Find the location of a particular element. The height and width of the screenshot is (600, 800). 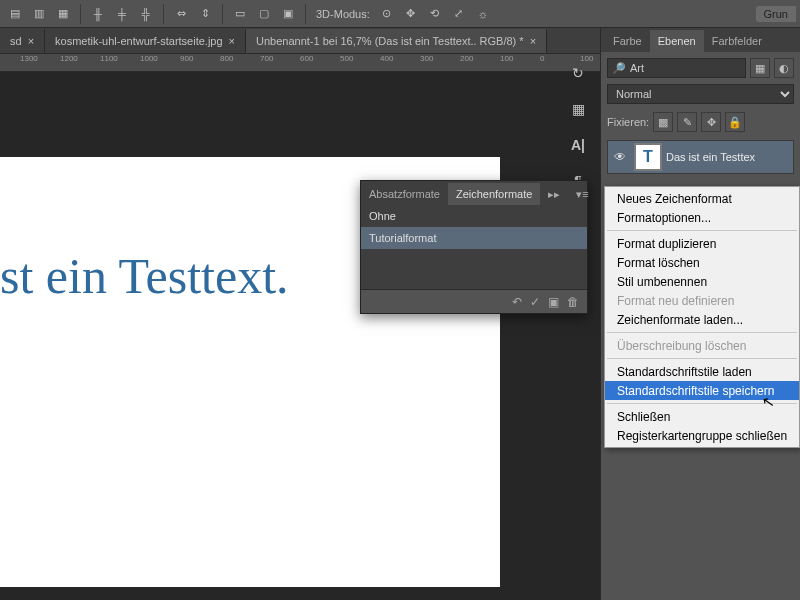

tab-zeichenformate: Zeichenformate is located at coordinates (494, 194).